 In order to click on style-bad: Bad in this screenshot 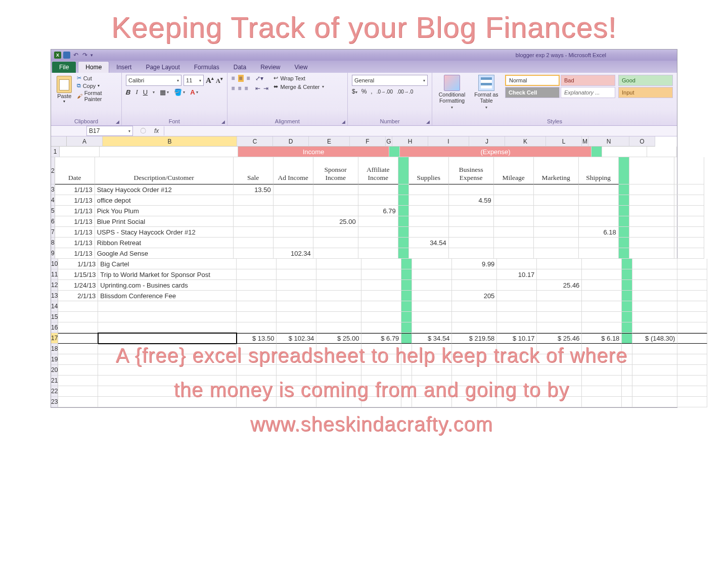, I will do `click(588, 80)`.